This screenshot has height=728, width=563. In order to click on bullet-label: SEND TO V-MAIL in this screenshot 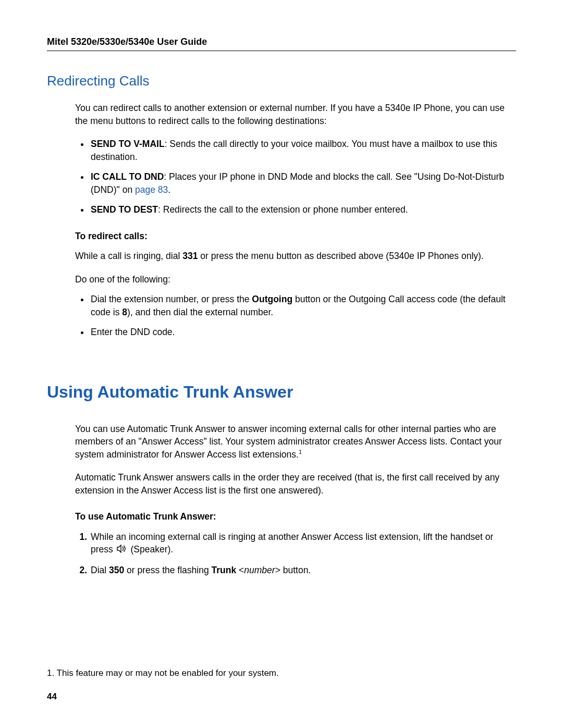, I will do `click(128, 144)`.